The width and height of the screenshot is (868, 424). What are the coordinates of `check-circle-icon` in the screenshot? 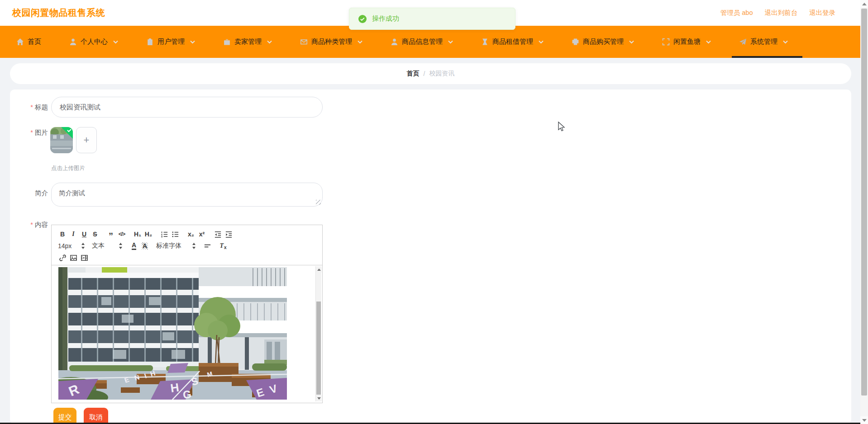 It's located at (362, 19).